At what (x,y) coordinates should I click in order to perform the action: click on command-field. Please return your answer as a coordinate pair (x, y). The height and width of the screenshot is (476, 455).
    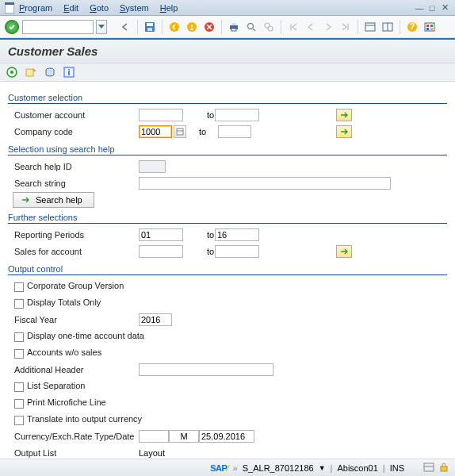
    Looking at the image, I should click on (58, 27).